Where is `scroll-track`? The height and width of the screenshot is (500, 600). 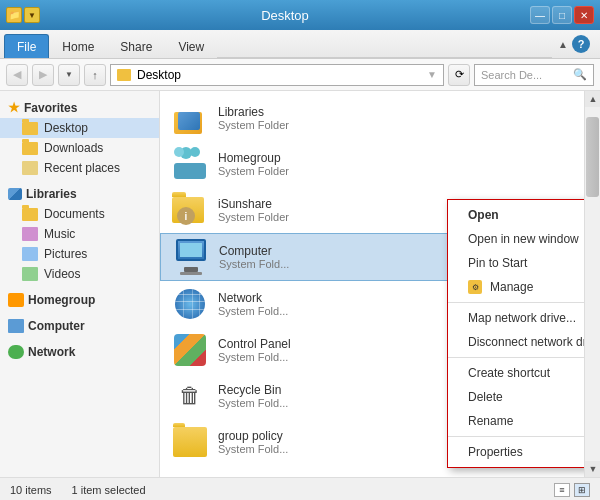 scroll-track is located at coordinates (592, 284).